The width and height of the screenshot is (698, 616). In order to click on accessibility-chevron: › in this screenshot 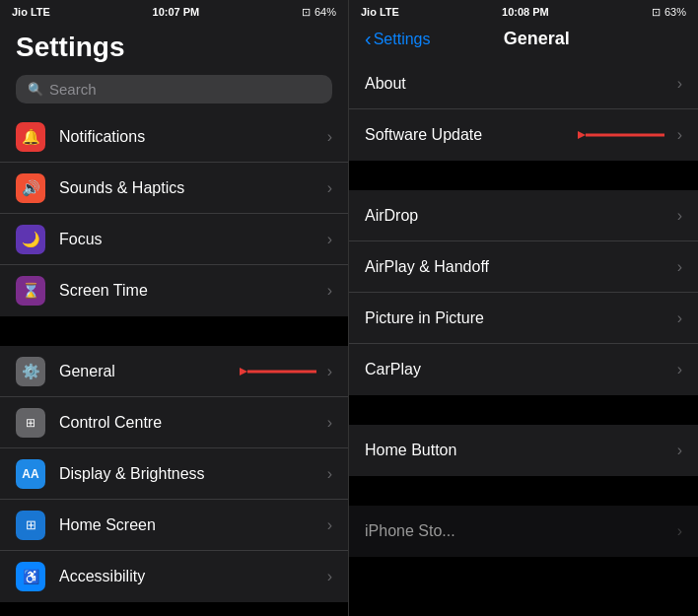, I will do `click(329, 577)`.